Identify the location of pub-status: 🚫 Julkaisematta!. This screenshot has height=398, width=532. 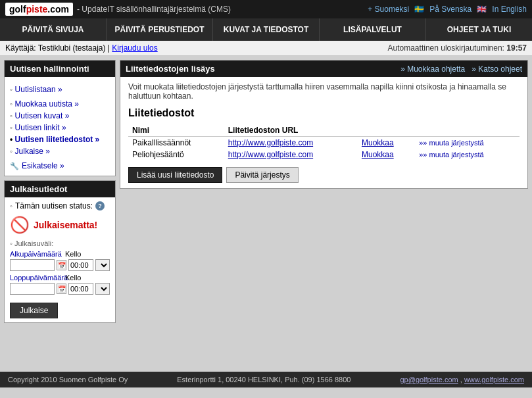
(60, 225).